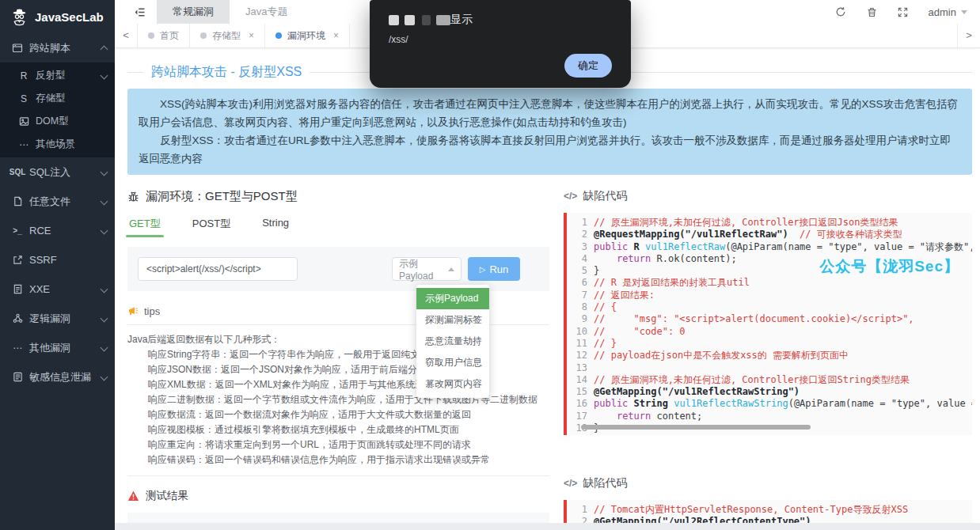 The height and width of the screenshot is (530, 980). I want to click on sidebar-item-label: 其他漏洞, so click(63, 348).